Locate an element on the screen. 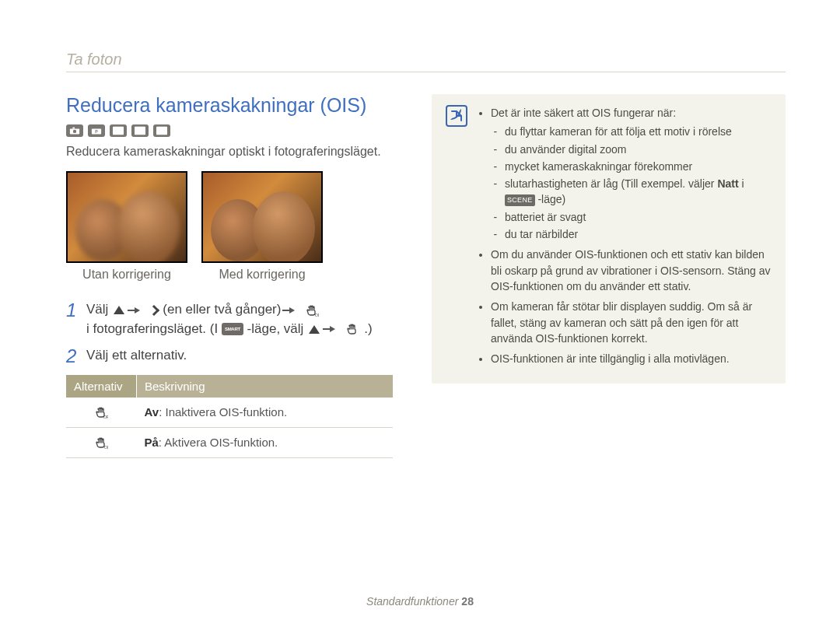  options-table-header-alternativ: Alternativ is located at coordinates (101, 386).